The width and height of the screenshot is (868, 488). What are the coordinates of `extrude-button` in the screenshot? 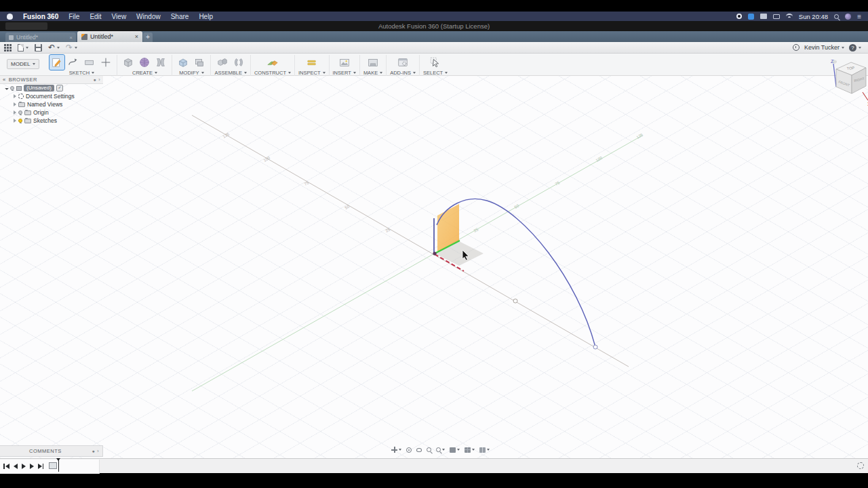 It's located at (128, 62).